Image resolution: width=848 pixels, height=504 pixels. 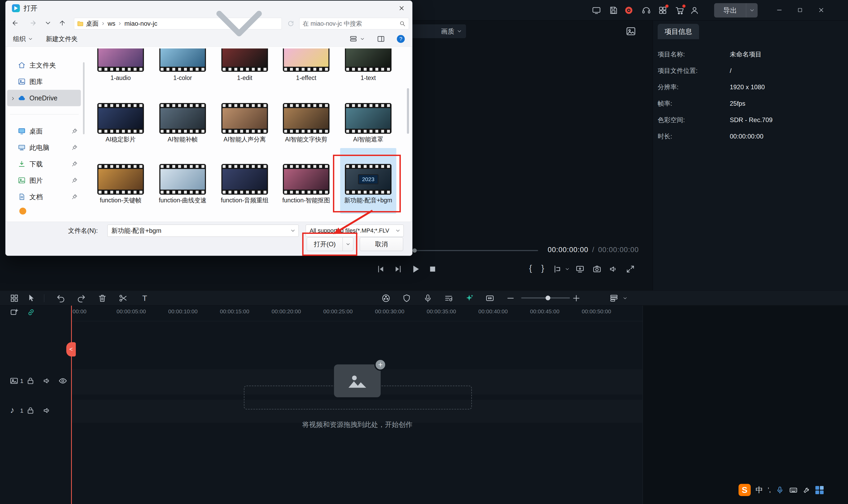 What do you see at coordinates (330, 244) in the screenshot?
I see `open-button: 打开(O)` at bounding box center [330, 244].